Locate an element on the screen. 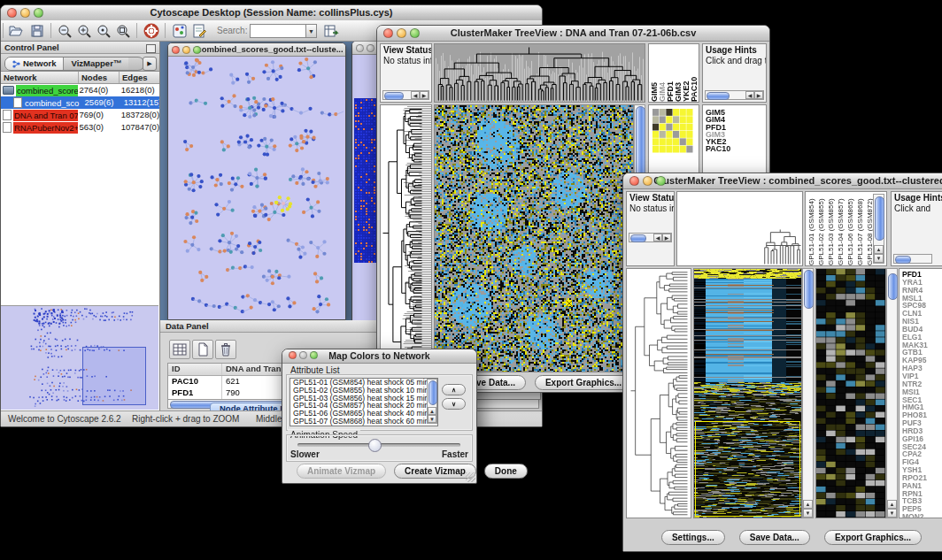 The width and height of the screenshot is (942, 560). view-status-hscrollbar: ◀ ▶ is located at coordinates (650, 237).